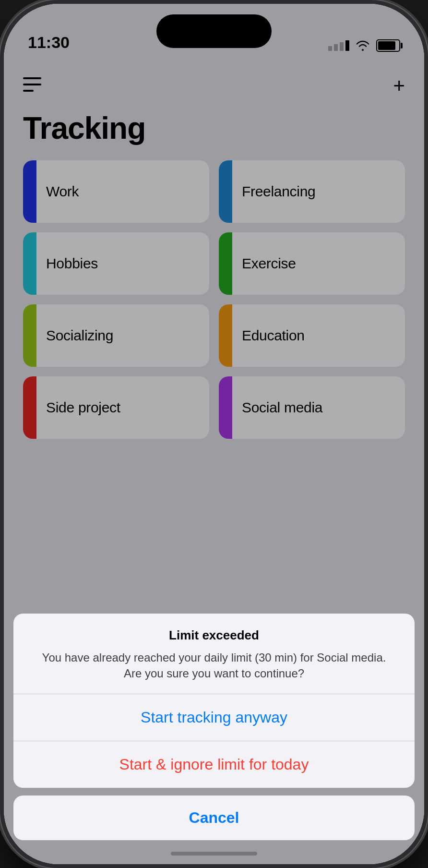  What do you see at coordinates (214, 654) in the screenshot?
I see `alert-content: Limit exceeded You have already reached …` at bounding box center [214, 654].